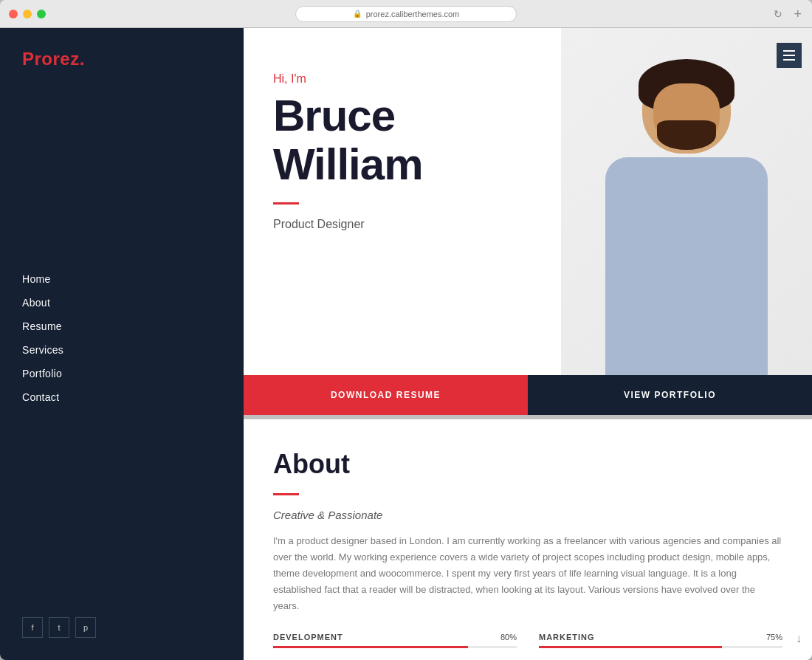  I want to click on skill-marketing: MARKETING 75%, so click(661, 641).